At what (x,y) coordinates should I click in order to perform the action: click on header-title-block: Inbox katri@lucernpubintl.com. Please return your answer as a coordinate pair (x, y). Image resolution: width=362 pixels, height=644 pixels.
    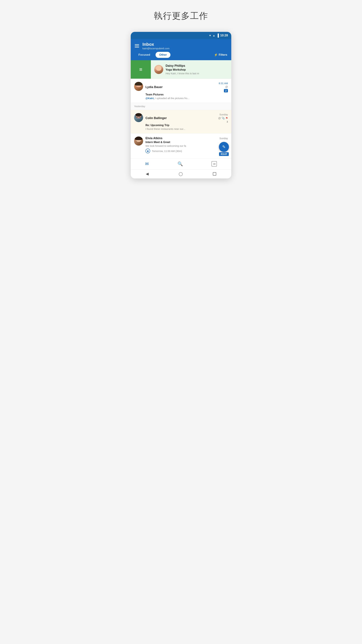
    Looking at the image, I should click on (156, 46).